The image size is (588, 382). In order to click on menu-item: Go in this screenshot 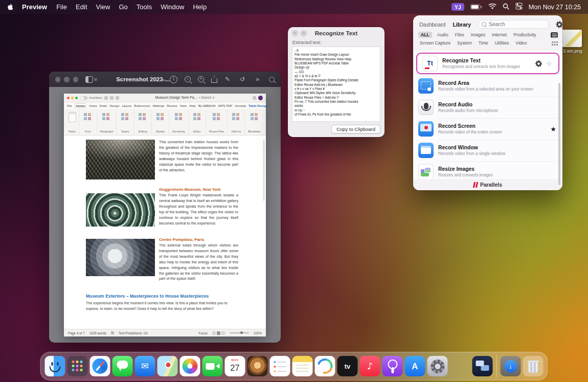, I will do `click(123, 7)`.